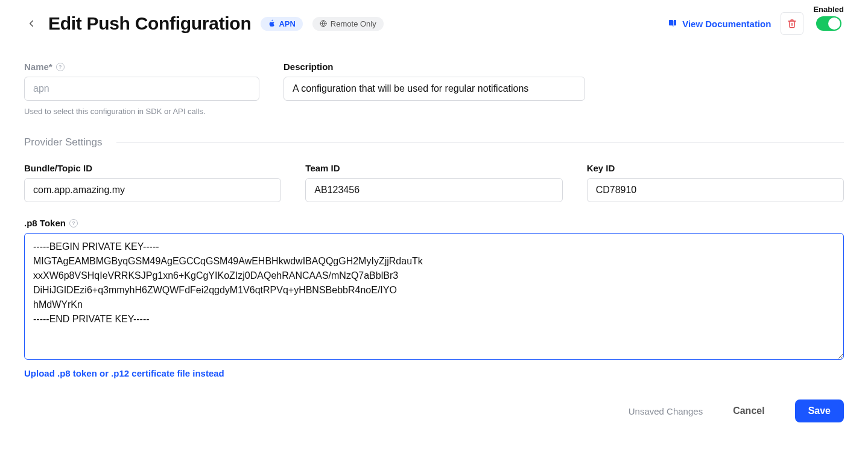 The image size is (868, 452). I want to click on bundle-id-input, so click(153, 190).